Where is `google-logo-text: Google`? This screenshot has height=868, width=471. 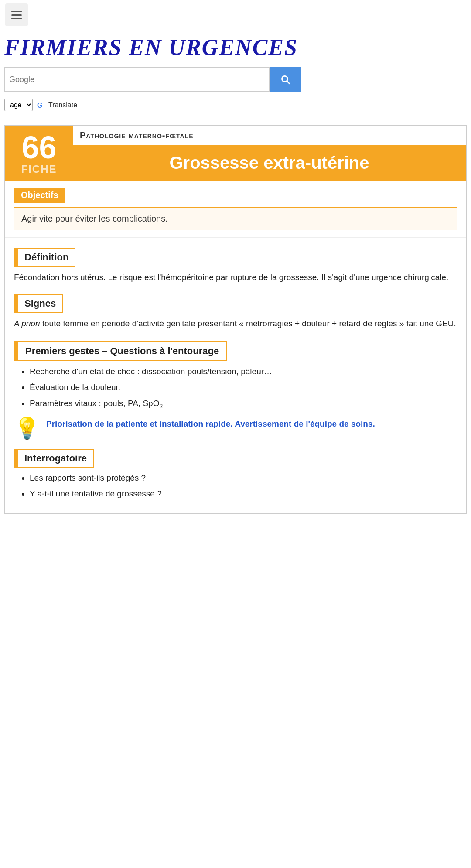
google-logo-text: Google is located at coordinates (22, 79).